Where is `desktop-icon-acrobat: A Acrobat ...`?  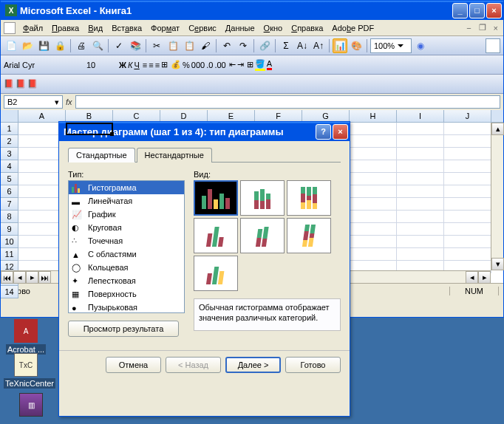
desktop-icon-acrobat: A Acrobat ... is located at coordinates (26, 337).